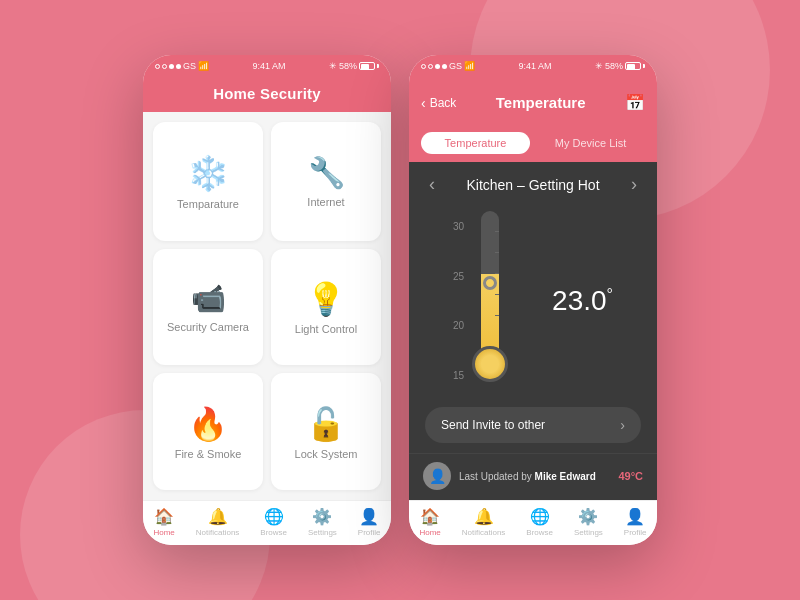  What do you see at coordinates (208, 327) in the screenshot?
I see `grid-label-security-camera: Security Camera` at bounding box center [208, 327].